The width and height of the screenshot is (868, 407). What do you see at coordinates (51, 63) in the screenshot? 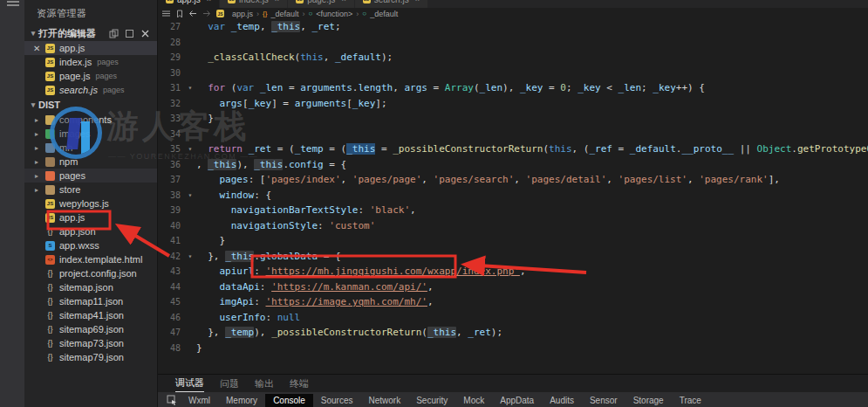
I see `js-file-icon: JS` at bounding box center [51, 63].